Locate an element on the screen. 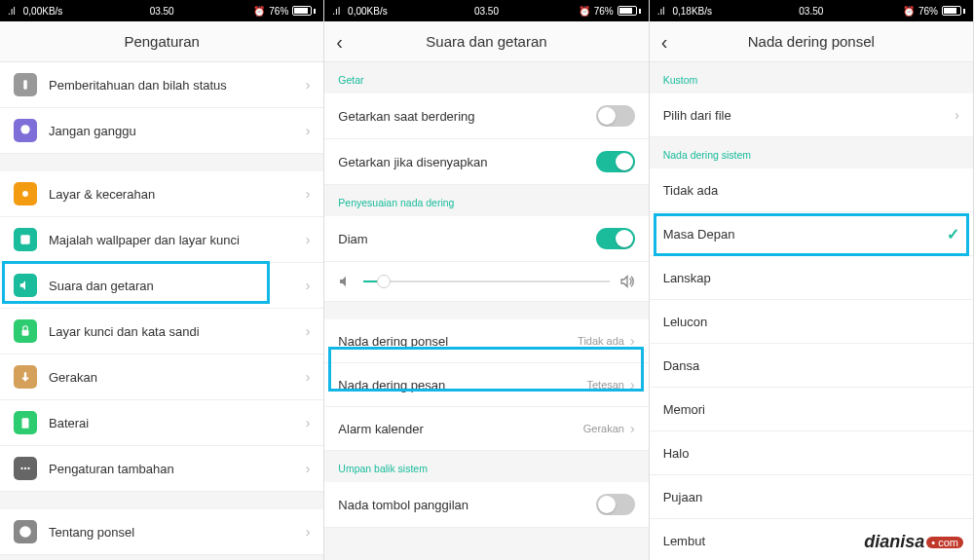  section-getar: Getar is located at coordinates (486, 78).